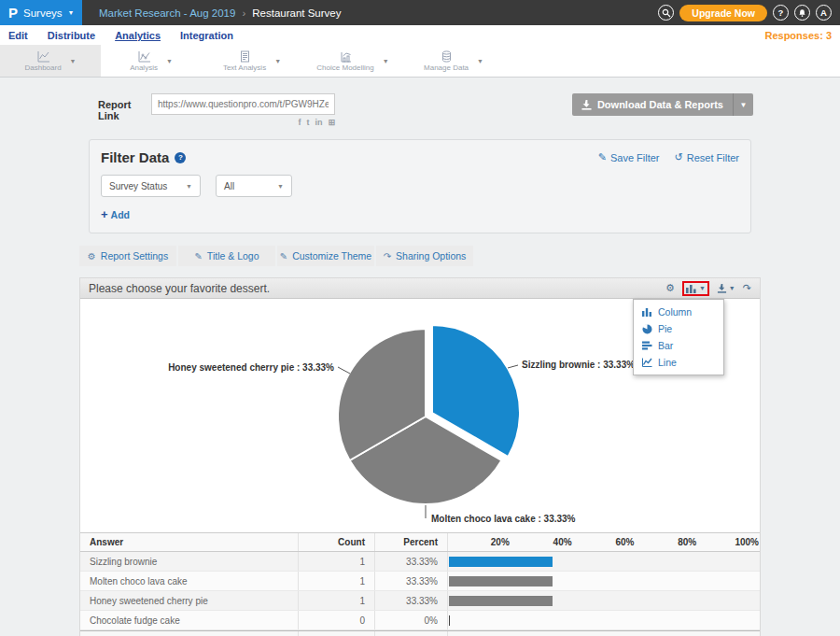 The image size is (840, 636). What do you see at coordinates (297, 13) in the screenshot?
I see `breadcrumb-current: Restaurant Survey` at bounding box center [297, 13].